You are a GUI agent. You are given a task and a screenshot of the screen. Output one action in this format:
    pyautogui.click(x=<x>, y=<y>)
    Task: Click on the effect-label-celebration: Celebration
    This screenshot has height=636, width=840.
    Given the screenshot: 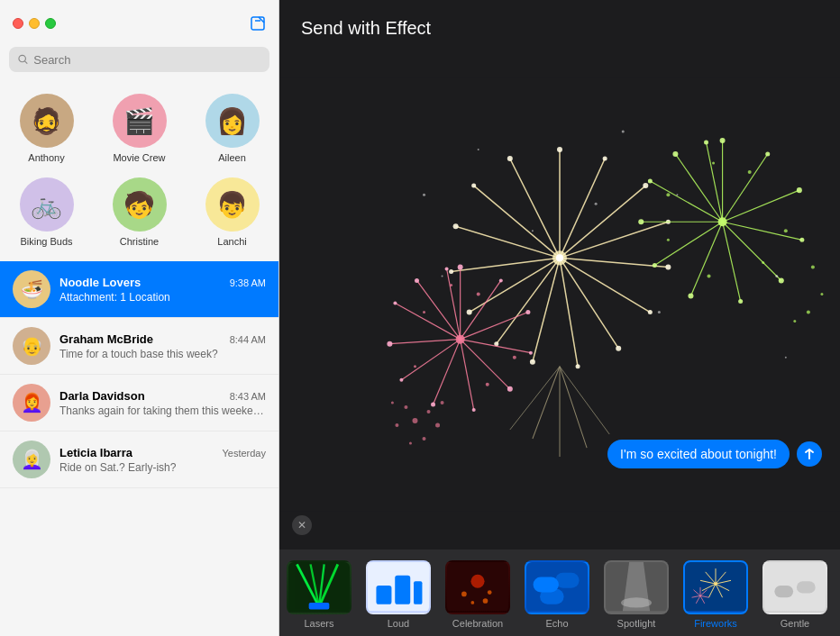 What is the action you would take?
    pyautogui.click(x=478, y=623)
    